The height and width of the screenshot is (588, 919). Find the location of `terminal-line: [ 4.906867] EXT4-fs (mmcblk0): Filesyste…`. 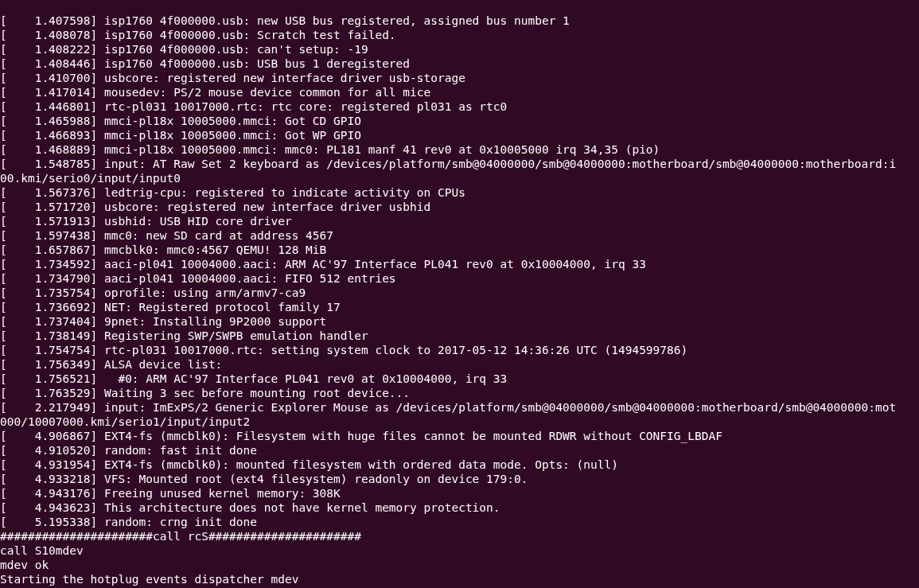

terminal-line: [ 4.906867] EXT4-fs (mmcblk0): Filesyste… is located at coordinates (361, 436).